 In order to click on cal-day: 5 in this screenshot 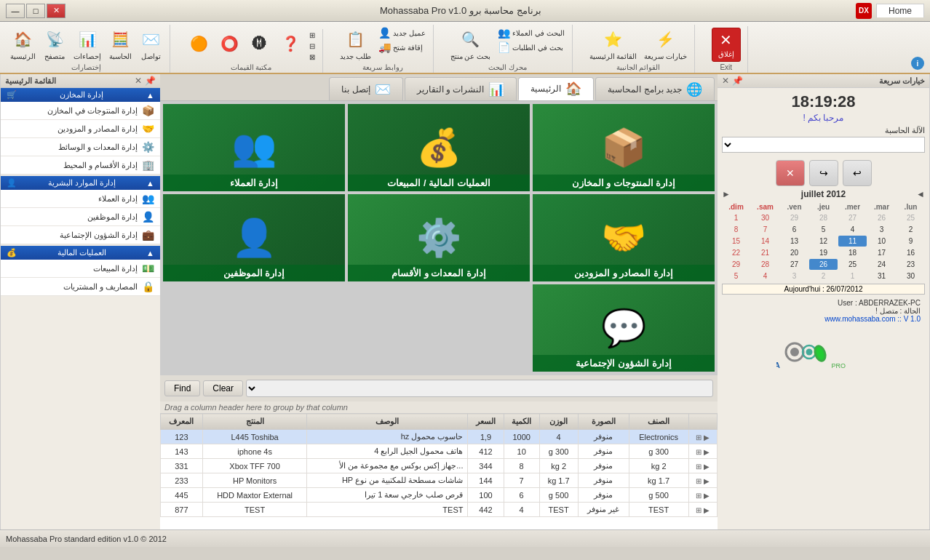, I will do `click(736, 276)`.